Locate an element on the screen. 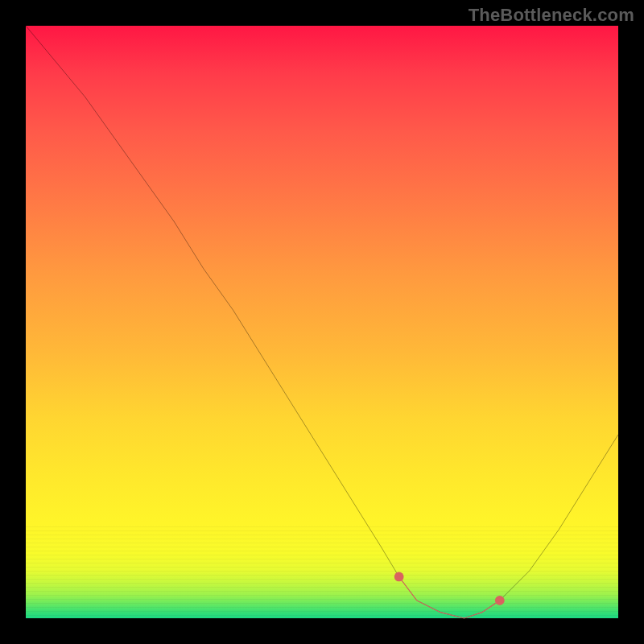 The height and width of the screenshot is (644, 644). marker-end-dot is located at coordinates (500, 601).